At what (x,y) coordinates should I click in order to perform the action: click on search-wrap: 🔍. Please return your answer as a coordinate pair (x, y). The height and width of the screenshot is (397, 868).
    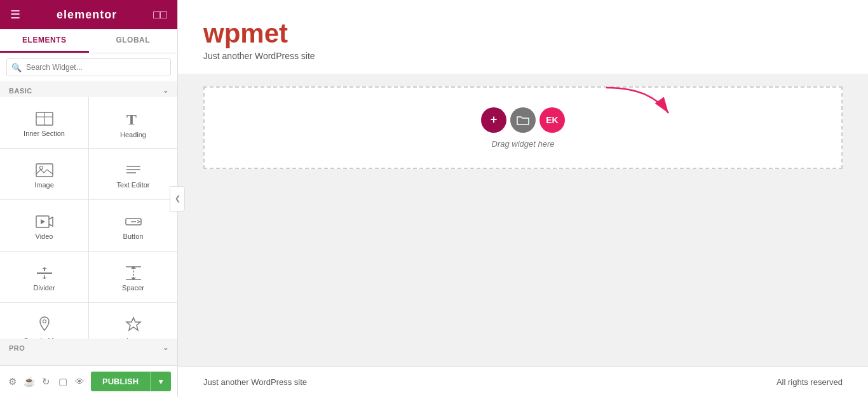
    Looking at the image, I should click on (89, 67).